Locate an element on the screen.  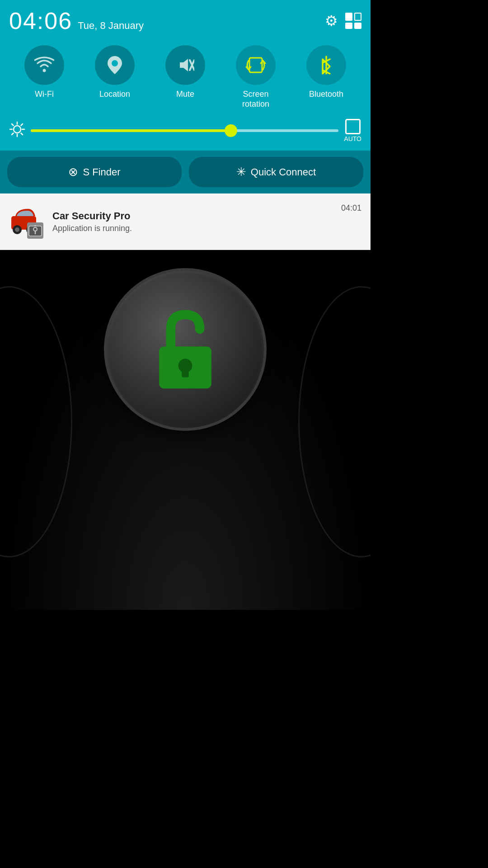
brightness-slider is located at coordinates (184, 131).